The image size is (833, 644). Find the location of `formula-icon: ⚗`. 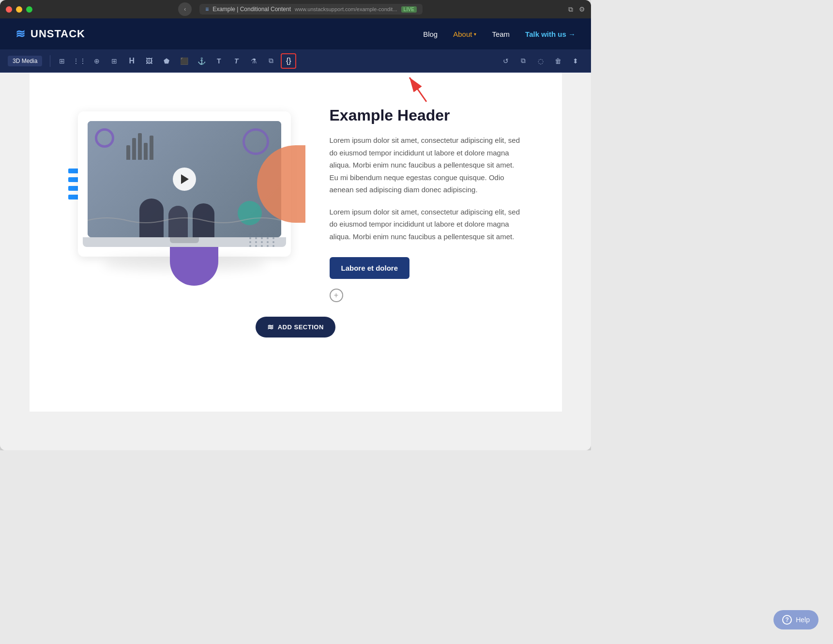

formula-icon: ⚗ is located at coordinates (254, 61).